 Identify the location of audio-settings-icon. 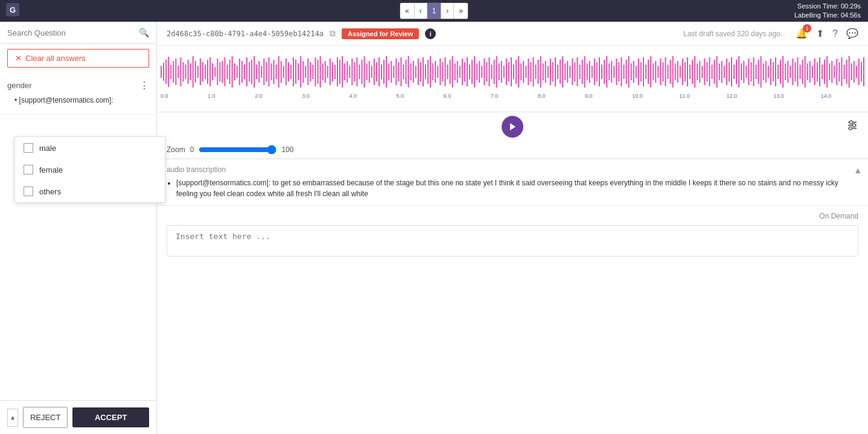
(852, 127).